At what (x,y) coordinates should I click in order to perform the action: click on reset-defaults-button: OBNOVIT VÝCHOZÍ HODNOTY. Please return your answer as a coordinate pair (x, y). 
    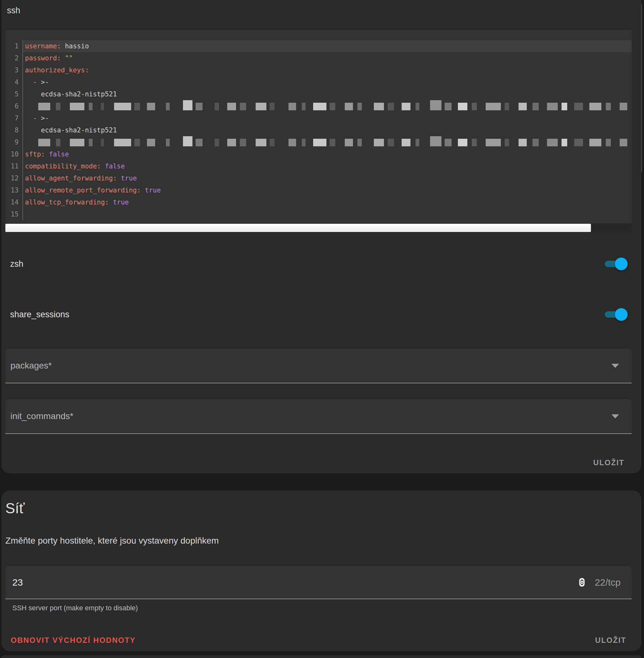
    Looking at the image, I should click on (73, 640).